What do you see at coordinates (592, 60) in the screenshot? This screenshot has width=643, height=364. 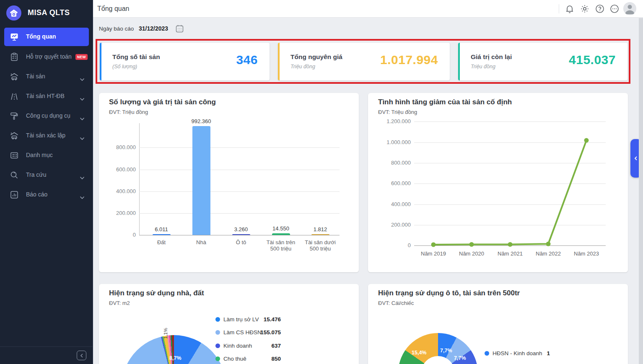 I see `kpi-value: 415.037` at bounding box center [592, 60].